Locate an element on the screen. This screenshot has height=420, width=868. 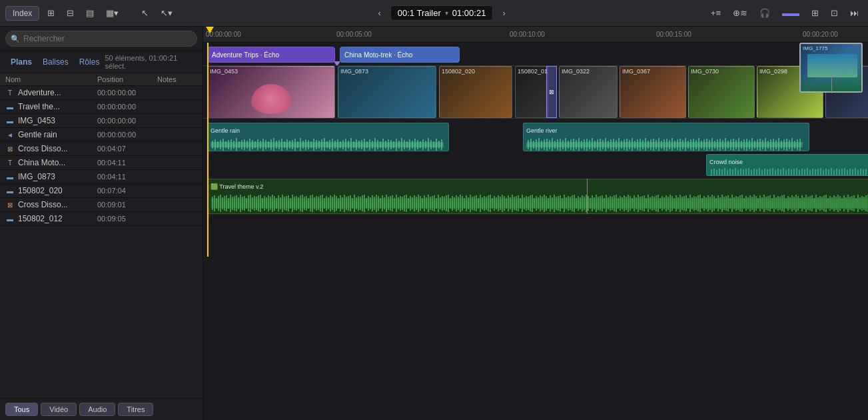
tab-plans: Plans is located at coordinates (21, 62).